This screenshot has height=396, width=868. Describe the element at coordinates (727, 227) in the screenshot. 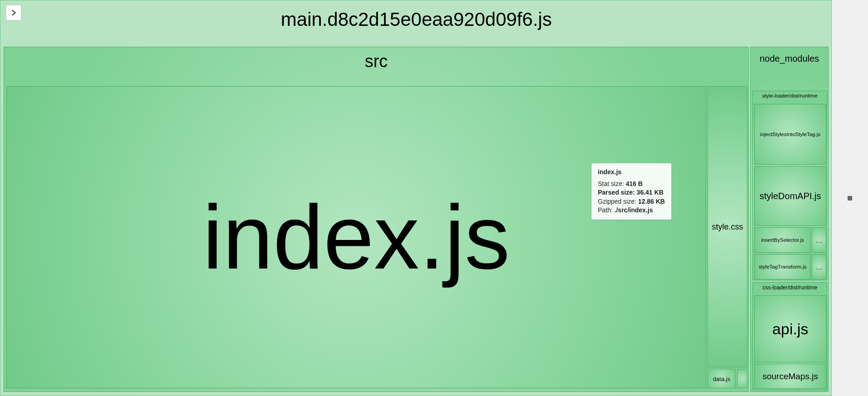

I see `module-style-css-label: style.css` at that location.